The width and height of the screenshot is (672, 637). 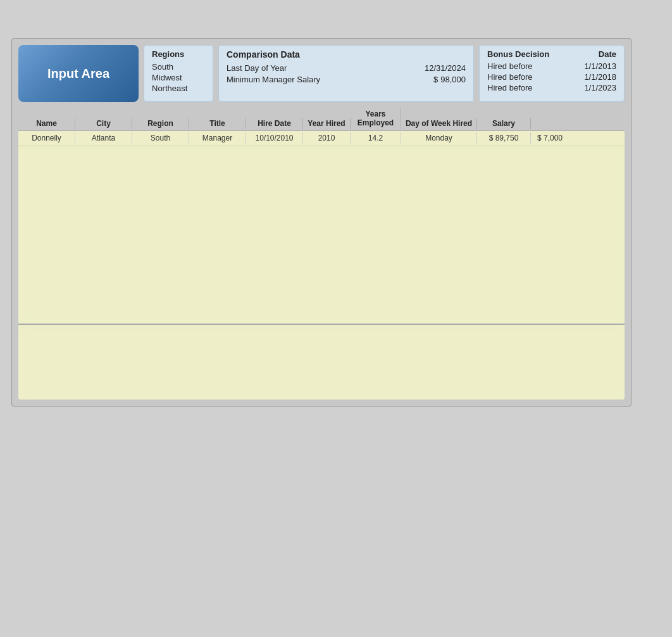 What do you see at coordinates (550, 138) in the screenshot?
I see `td-extra: $ 7,000` at bounding box center [550, 138].